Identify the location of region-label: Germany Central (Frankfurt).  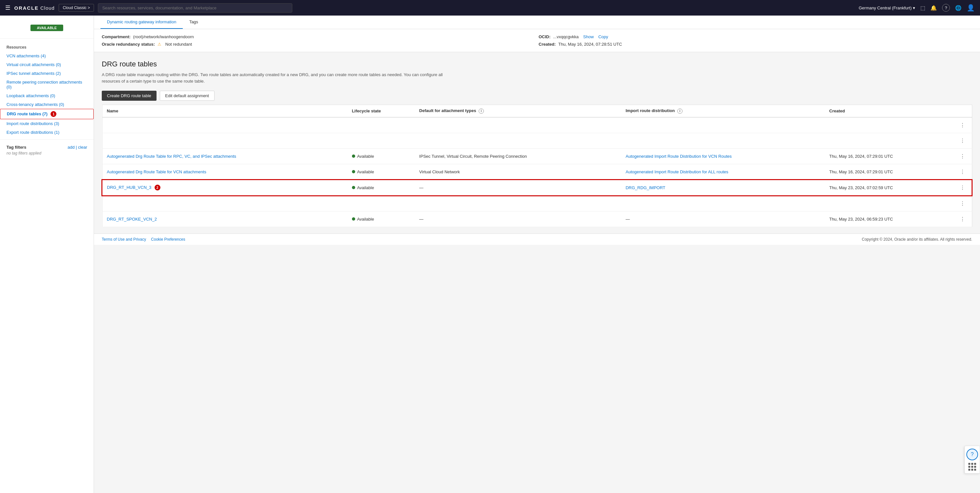
(885, 8).